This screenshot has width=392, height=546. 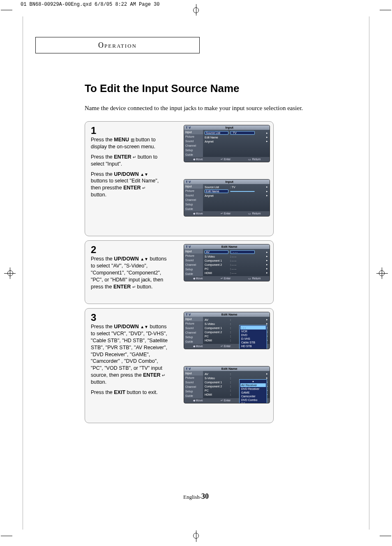 What do you see at coordinates (236, 385) in the screenshot?
I see `menu-content: AV : ▸ S-Video : ▸ Component 1 : ▸ Compo…` at bounding box center [236, 385].